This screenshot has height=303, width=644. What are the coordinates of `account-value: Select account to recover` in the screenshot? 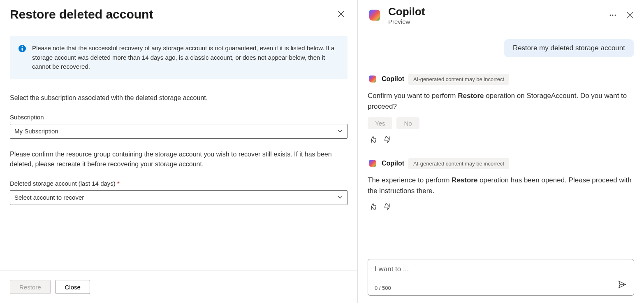 It's located at (49, 198).